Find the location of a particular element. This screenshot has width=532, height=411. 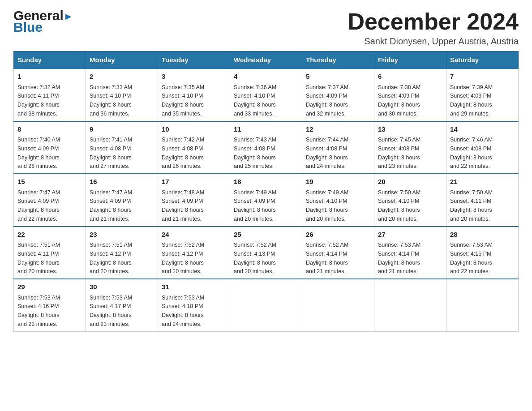

day-info: Sunrise: 7:49 AMSunset: 4:10 PMDaylight:… is located at coordinates (327, 206).